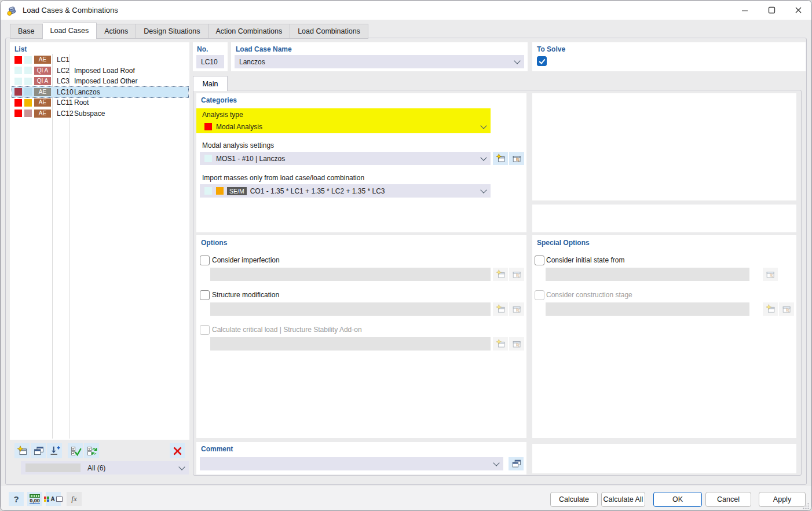 The height and width of the screenshot is (511, 812). What do you see at coordinates (12, 10) in the screenshot?
I see `load-cases-app-icon` at bounding box center [12, 10].